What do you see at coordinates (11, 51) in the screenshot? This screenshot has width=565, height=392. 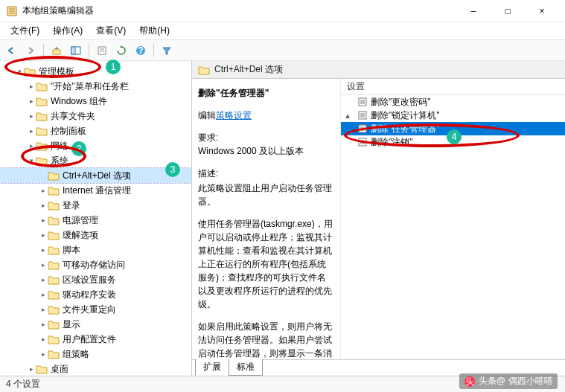 I see `back-button` at bounding box center [11, 51].